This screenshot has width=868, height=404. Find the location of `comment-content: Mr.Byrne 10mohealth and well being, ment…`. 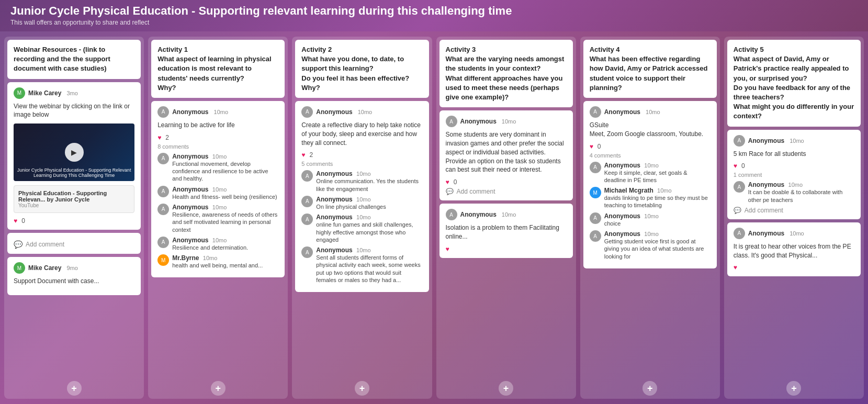

comment-content: Mr.Byrne 10mohealth and well being, ment… is located at coordinates (218, 262).